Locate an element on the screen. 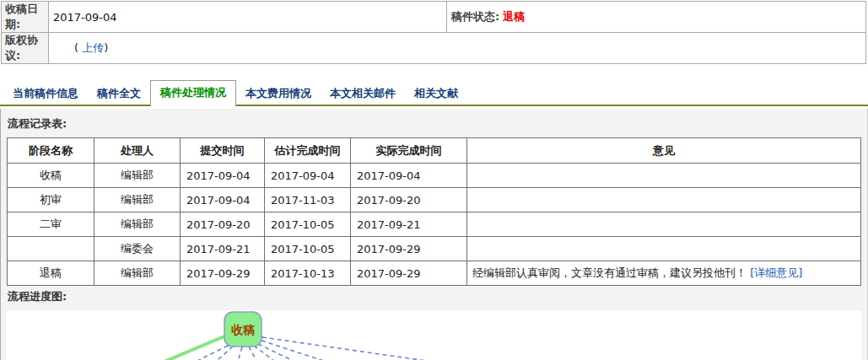 This screenshot has width=868, height=360. table-row: 退稿 编辑部 2017-09-29 2017-10-13 2017-09-29 … is located at coordinates (434, 273).